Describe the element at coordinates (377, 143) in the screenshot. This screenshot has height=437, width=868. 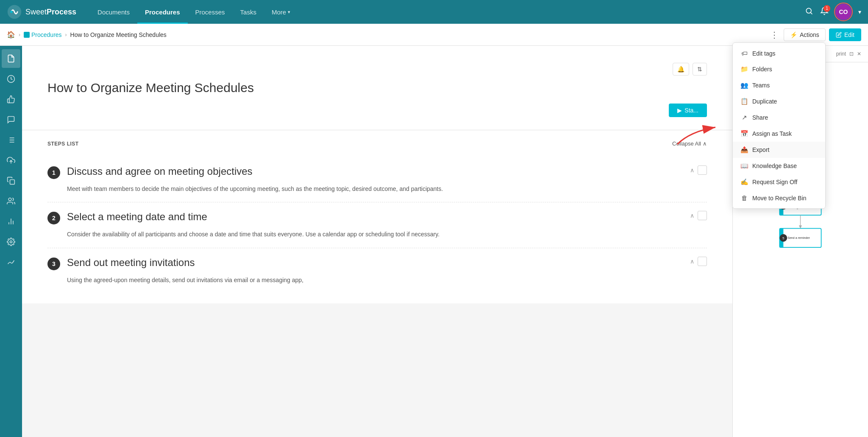
I see `steps-header: STEPS LIST Collapse All ∧` at that location.